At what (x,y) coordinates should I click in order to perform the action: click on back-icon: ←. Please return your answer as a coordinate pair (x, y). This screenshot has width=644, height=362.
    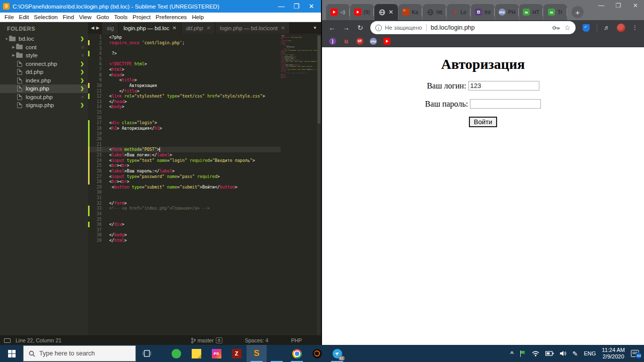
    Looking at the image, I should click on (332, 28).